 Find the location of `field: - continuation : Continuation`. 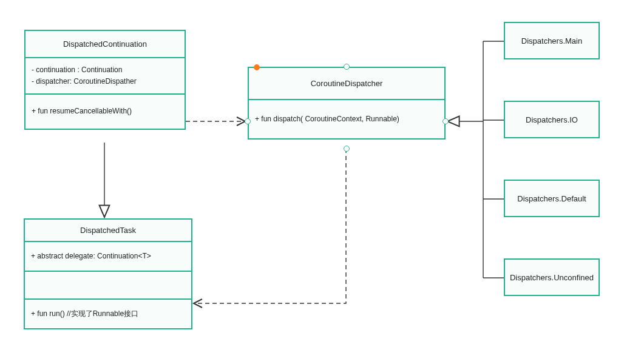

field: - continuation : Continuation is located at coordinates (105, 70).